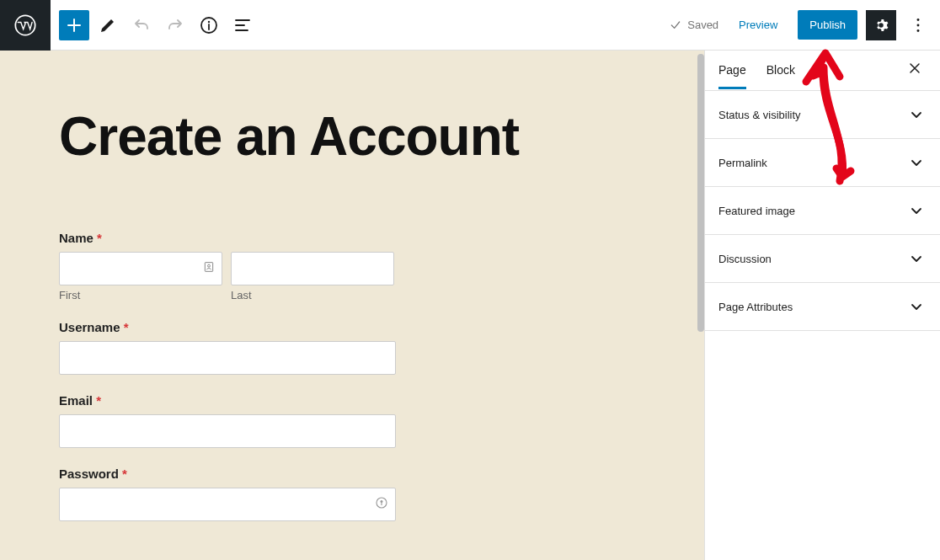 This screenshot has height=560, width=940. What do you see at coordinates (141, 269) in the screenshot?
I see `first-name-input` at bounding box center [141, 269].